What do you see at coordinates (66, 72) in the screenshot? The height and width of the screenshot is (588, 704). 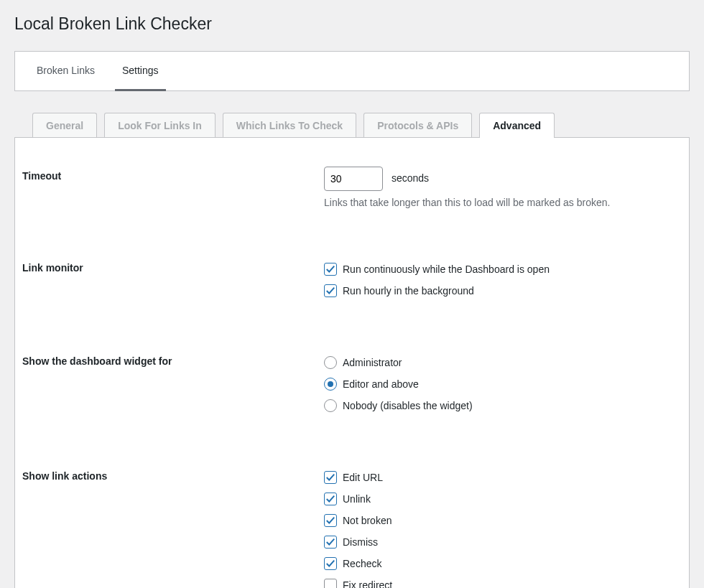 I see `tab-broken-links: Broken Links` at bounding box center [66, 72].